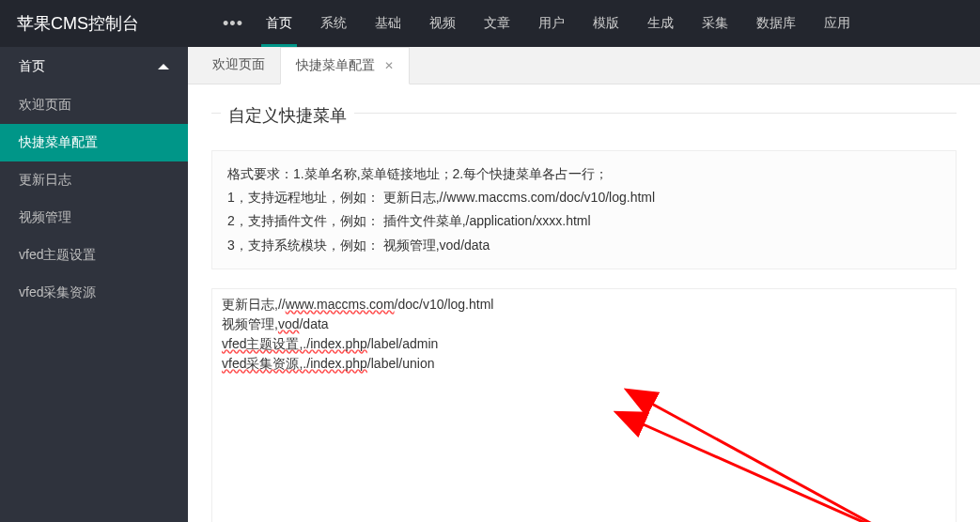 Image resolution: width=980 pixels, height=522 pixels. I want to click on topnav-item: 视频, so click(443, 23).